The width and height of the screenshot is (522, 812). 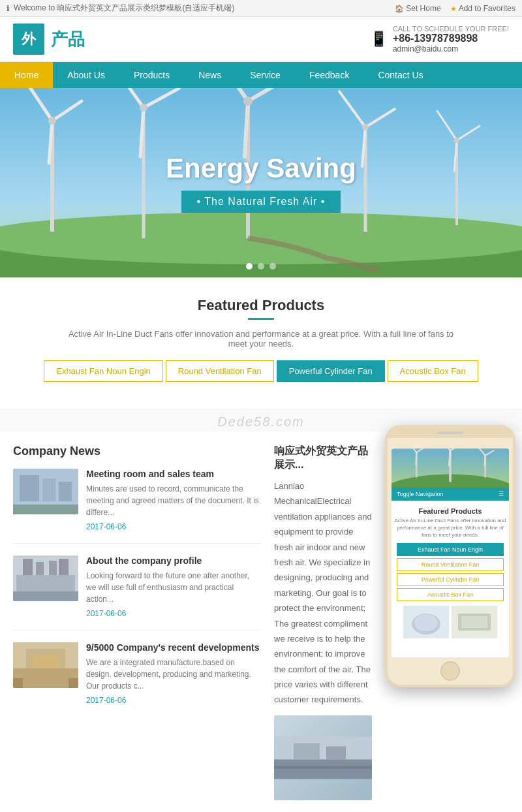 I want to click on tab-powerful: Powerful Cylinder Fan, so click(x=331, y=371).